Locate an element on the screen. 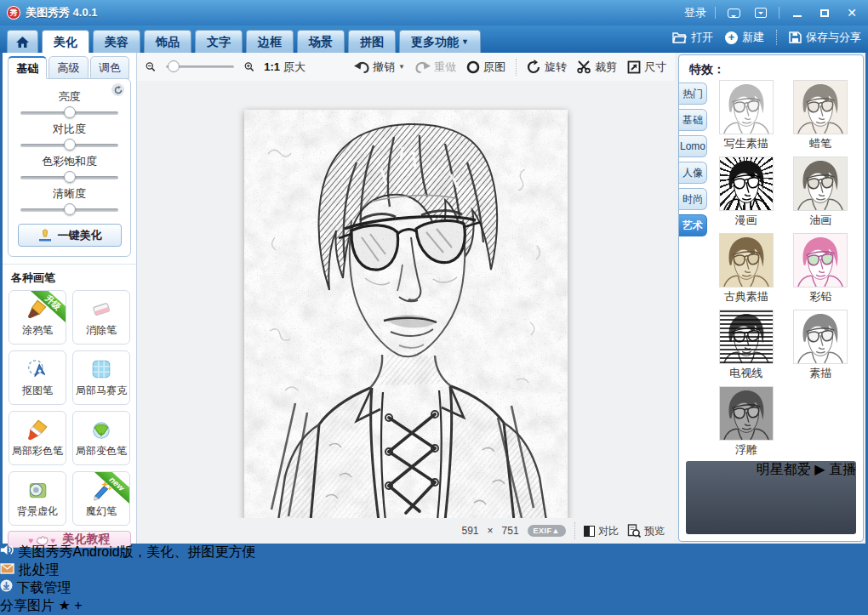 The width and height of the screenshot is (868, 615). preview-button: 预览 is located at coordinates (646, 531).